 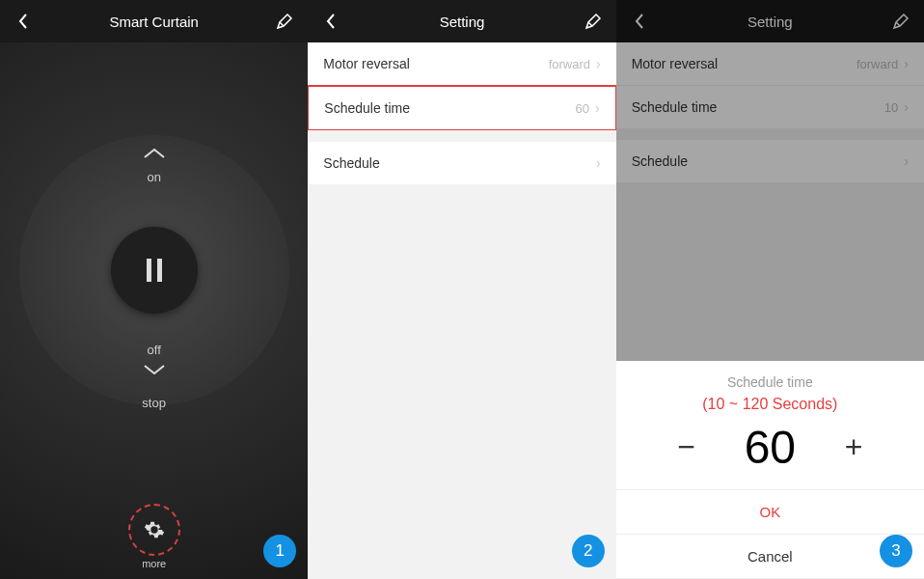 What do you see at coordinates (154, 153) in the screenshot?
I see `chevron-up-icon` at bounding box center [154, 153].